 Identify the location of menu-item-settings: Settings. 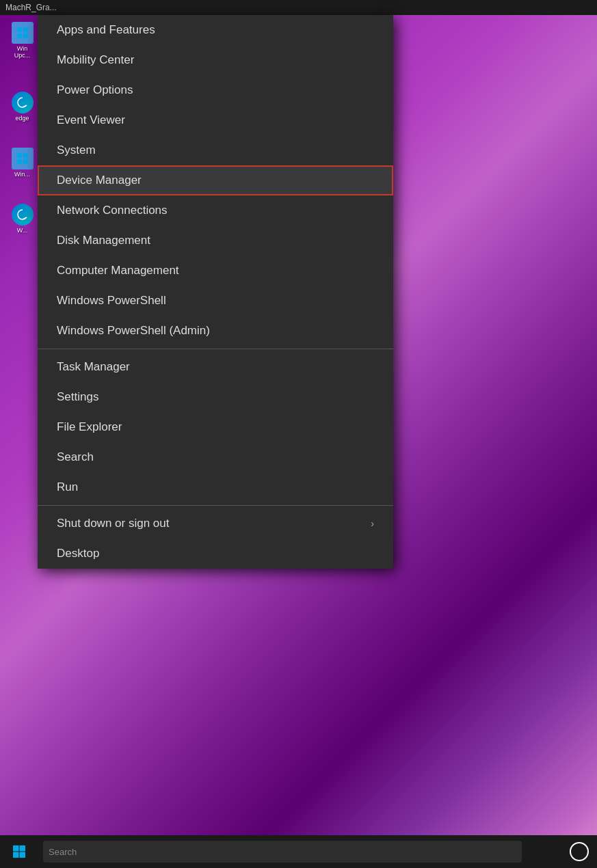
(215, 397).